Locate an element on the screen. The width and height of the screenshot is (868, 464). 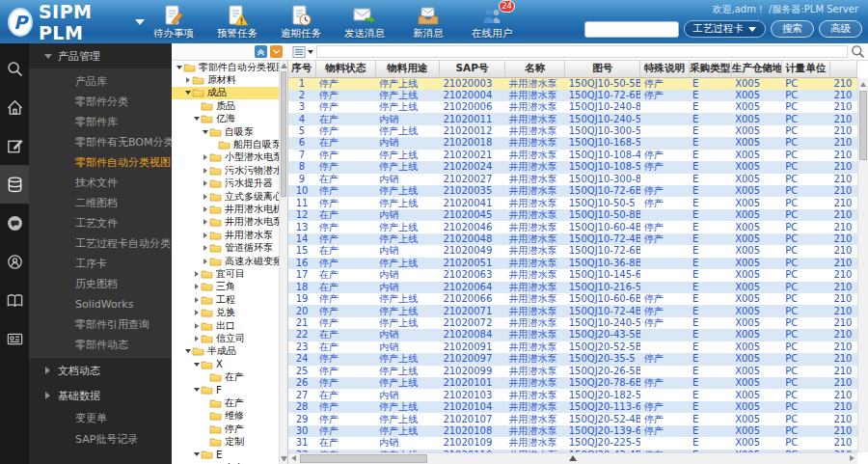
strip-database-icon is located at coordinates (14, 184).